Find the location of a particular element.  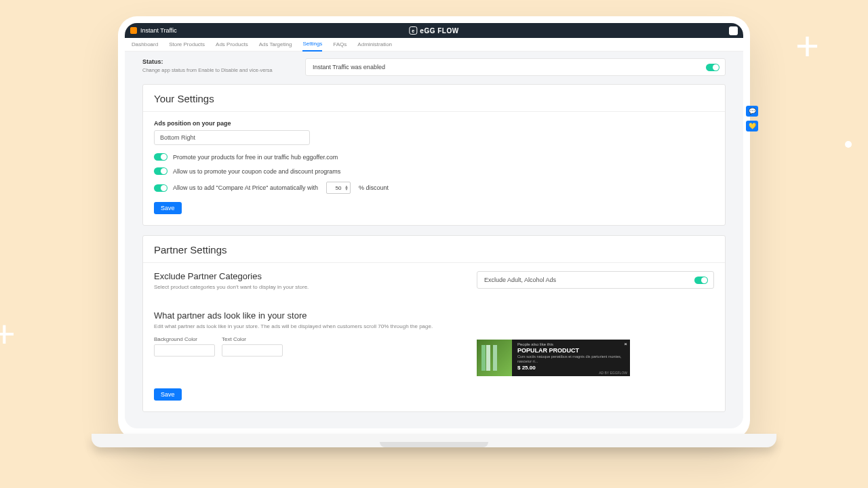

bg-dot-icon is located at coordinates (848, 144).